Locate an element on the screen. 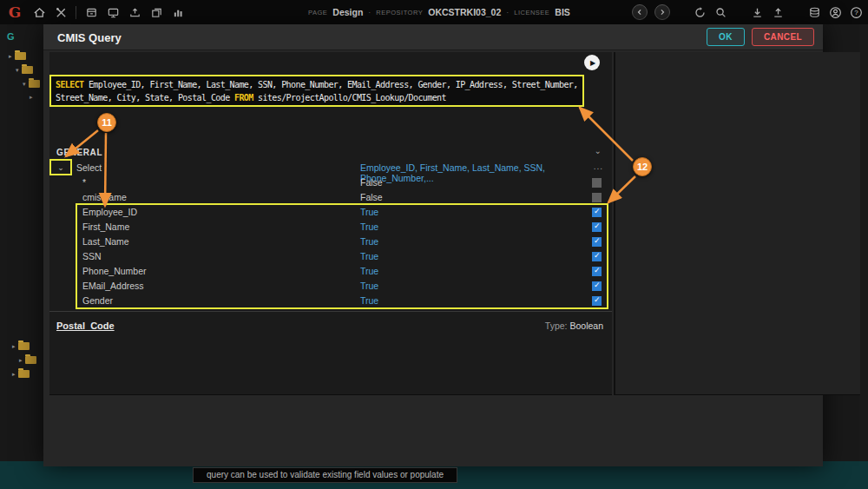 This screenshot has width=868, height=489. screen-icon is located at coordinates (113, 12).